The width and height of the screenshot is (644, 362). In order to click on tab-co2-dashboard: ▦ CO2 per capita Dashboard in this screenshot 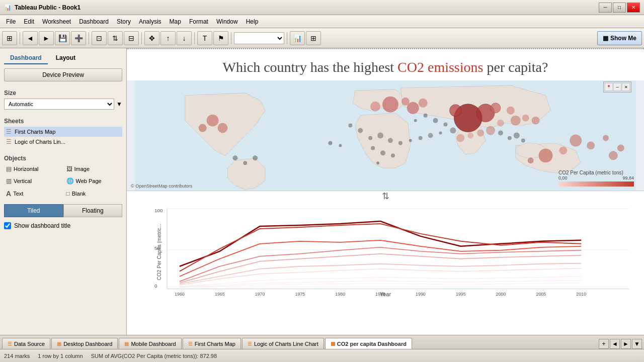, I will do `click(368, 343)`.